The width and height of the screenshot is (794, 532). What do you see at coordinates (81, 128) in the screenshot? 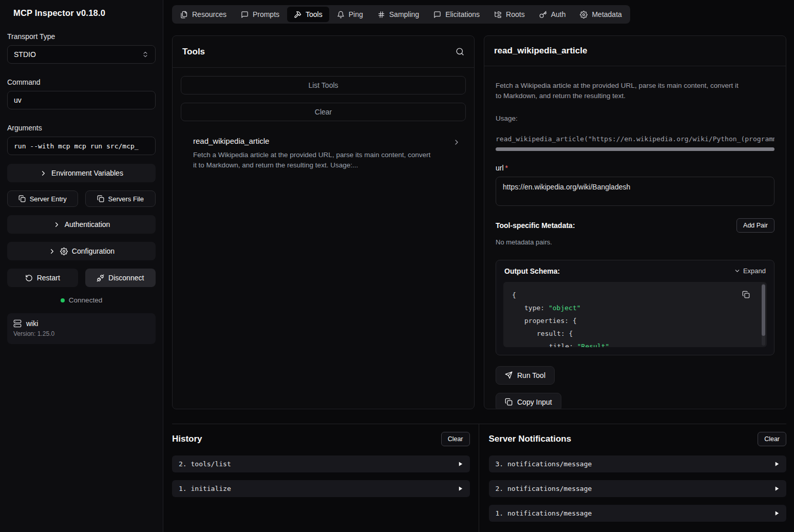
I see `arguments-label: Arguments` at bounding box center [81, 128].